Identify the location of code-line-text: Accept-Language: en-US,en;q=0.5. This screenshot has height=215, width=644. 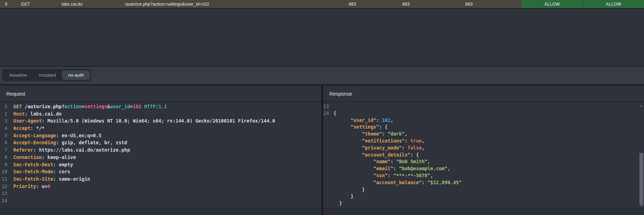
(57, 136).